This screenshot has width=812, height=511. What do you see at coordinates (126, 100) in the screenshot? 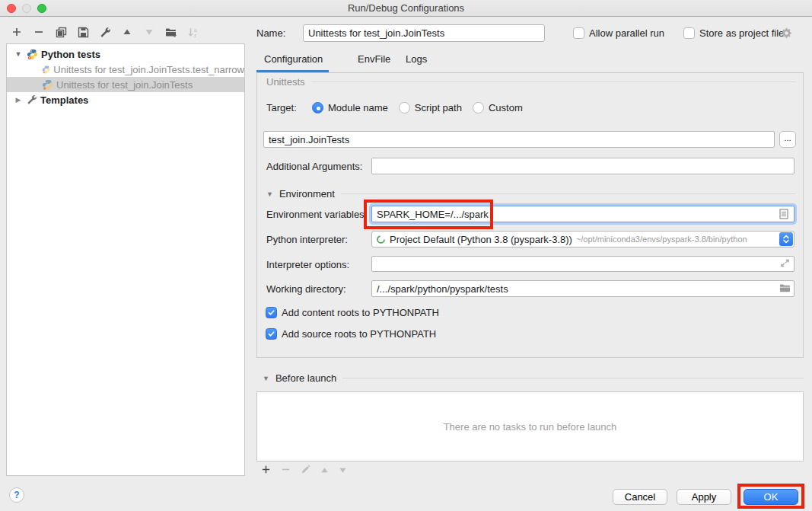
I see `tree-item-templates: ▶ Templates` at bounding box center [126, 100].